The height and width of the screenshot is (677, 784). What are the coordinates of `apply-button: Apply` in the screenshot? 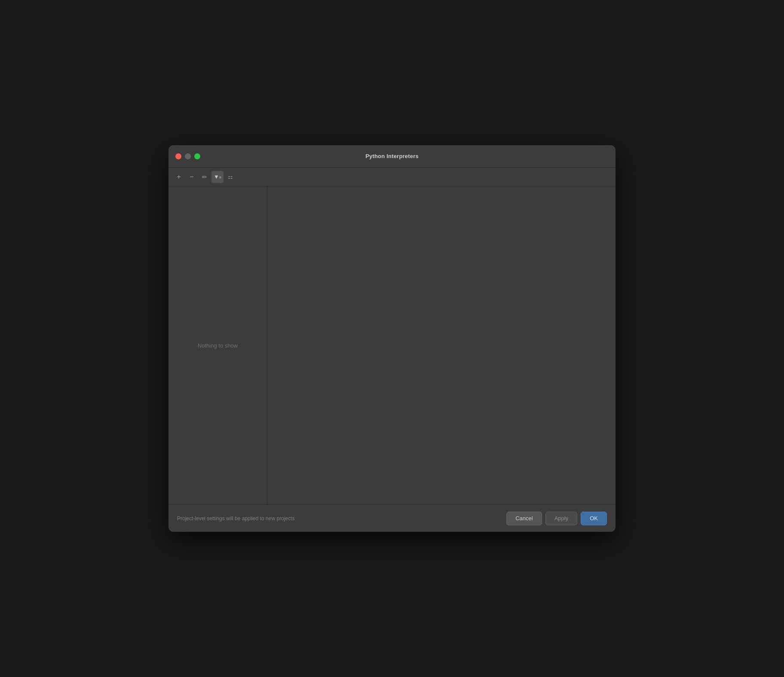 It's located at (561, 518).